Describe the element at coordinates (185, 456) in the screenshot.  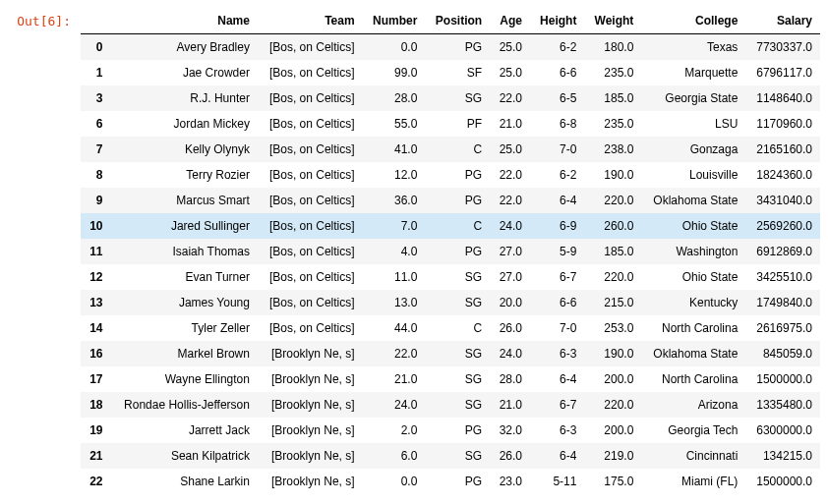
I see `cell: Sean Kilpatrick` at that location.